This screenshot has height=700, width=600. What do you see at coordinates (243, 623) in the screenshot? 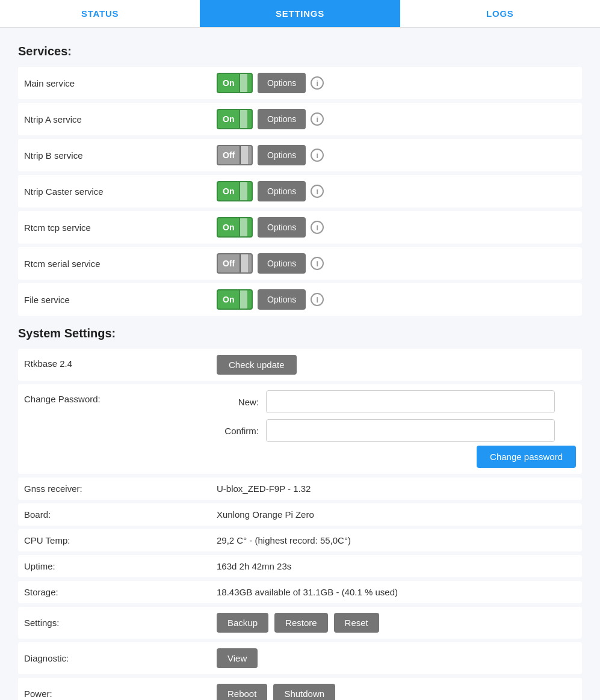
I see `backup-button: Backup` at bounding box center [243, 623].